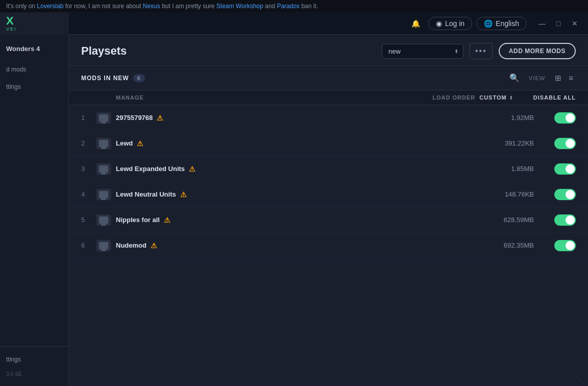  Describe the element at coordinates (34, 69) in the screenshot. I see `sidebar-item-downloaded-mods: d mods` at that location.